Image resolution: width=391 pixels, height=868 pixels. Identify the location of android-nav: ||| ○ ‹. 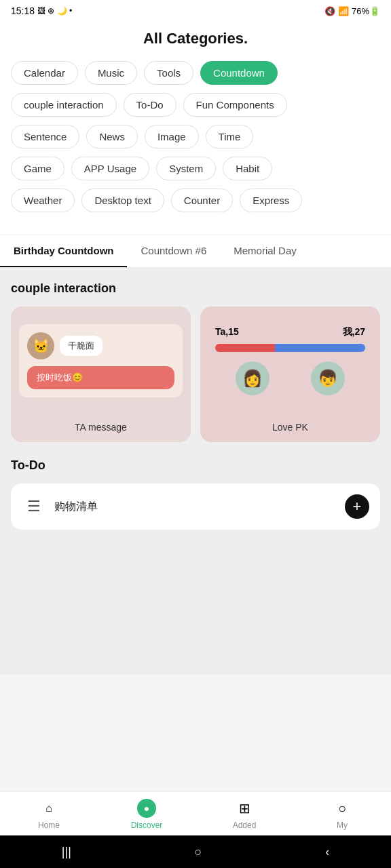
(196, 852).